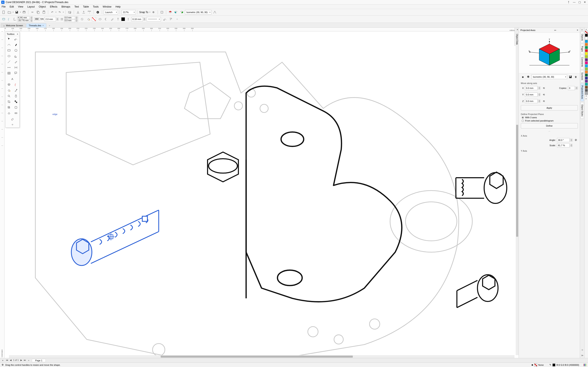 This screenshot has height=367, width=588. What do you see at coordinates (71, 19) in the screenshot?
I see `size-wh: ▴▾ ▴▾` at bounding box center [71, 19].